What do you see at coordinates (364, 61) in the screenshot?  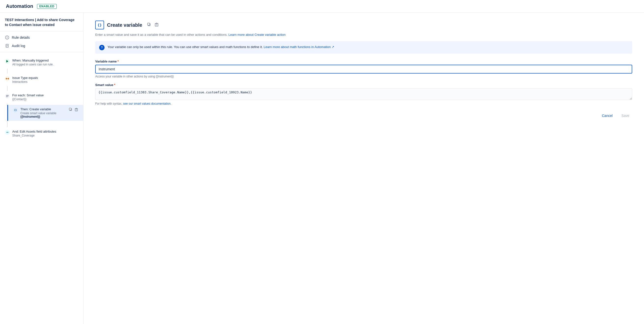 I see `variable-name-label: Variable name *` at bounding box center [364, 61].